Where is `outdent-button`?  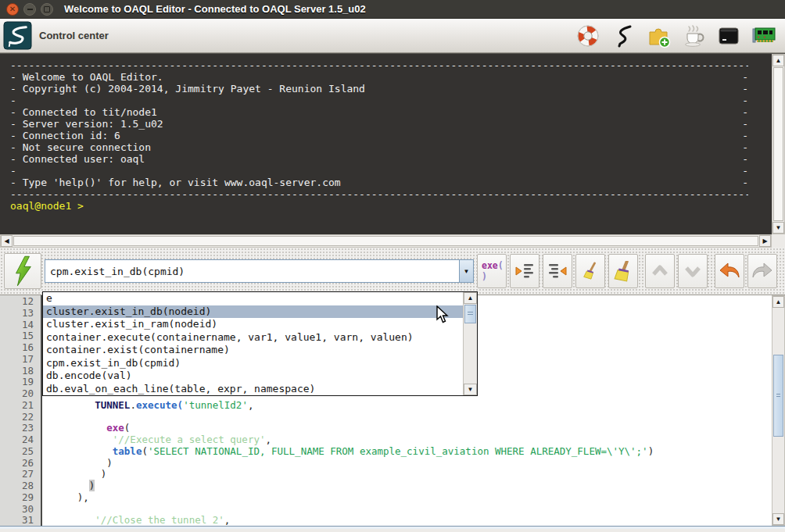
outdent-button is located at coordinates (557, 271).